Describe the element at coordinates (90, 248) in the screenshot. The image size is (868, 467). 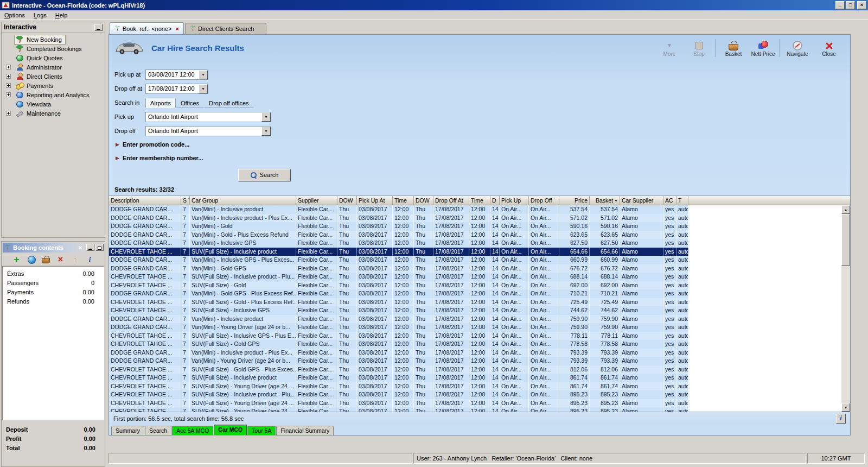
I see `minimize-panel-button` at that location.